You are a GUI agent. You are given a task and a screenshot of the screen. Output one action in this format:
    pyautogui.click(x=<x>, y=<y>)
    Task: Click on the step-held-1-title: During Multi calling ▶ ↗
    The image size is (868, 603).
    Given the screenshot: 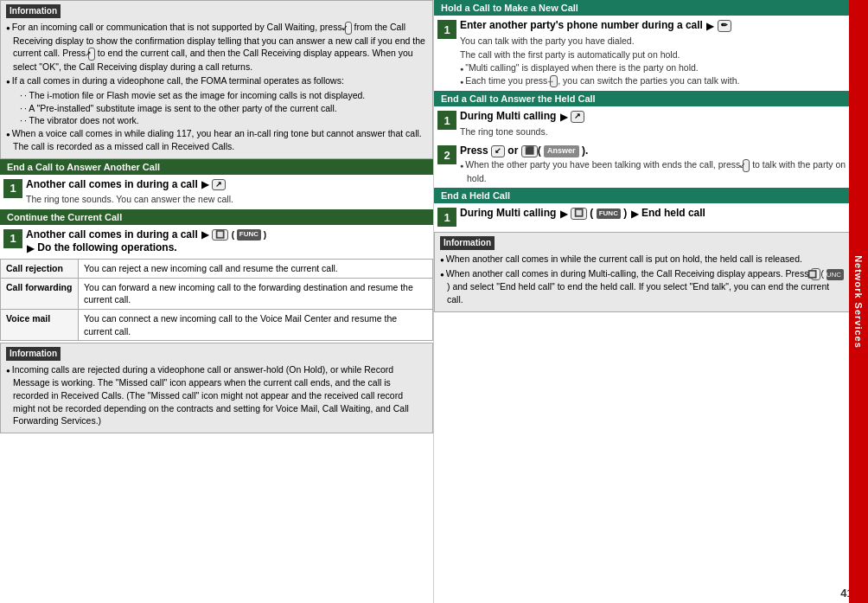 What is the action you would take?
    pyautogui.click(x=654, y=117)
    